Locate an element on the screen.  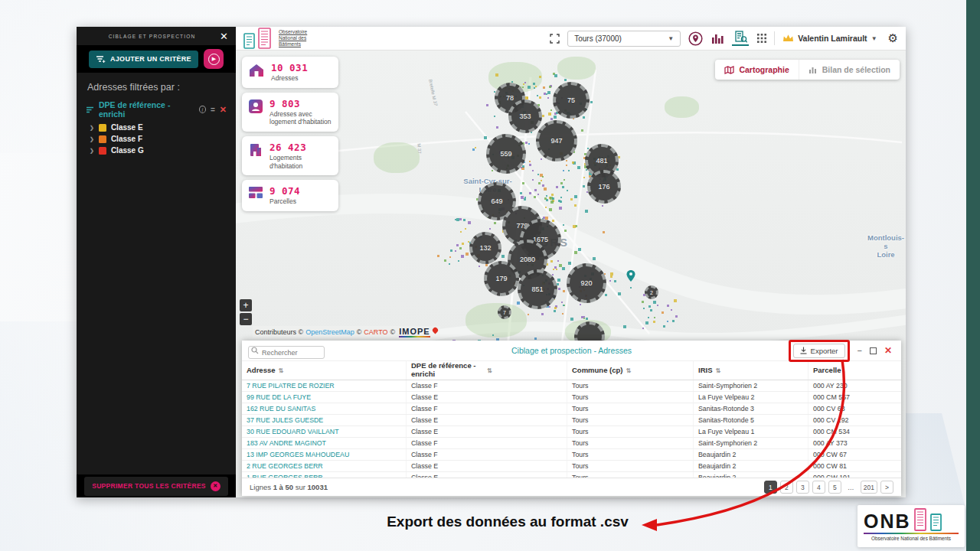
close-sidebar-icon: ✕ is located at coordinates (224, 37).